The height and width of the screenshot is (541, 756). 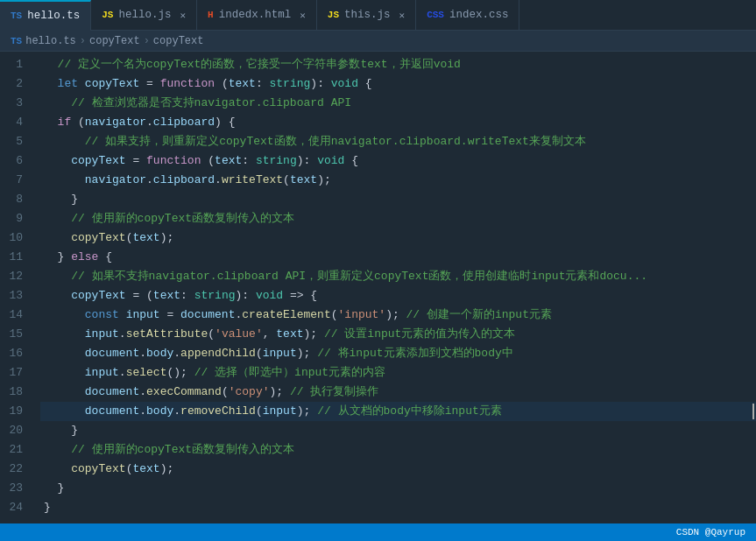 What do you see at coordinates (11, 277) in the screenshot?
I see `line-number: 12` at bounding box center [11, 277].